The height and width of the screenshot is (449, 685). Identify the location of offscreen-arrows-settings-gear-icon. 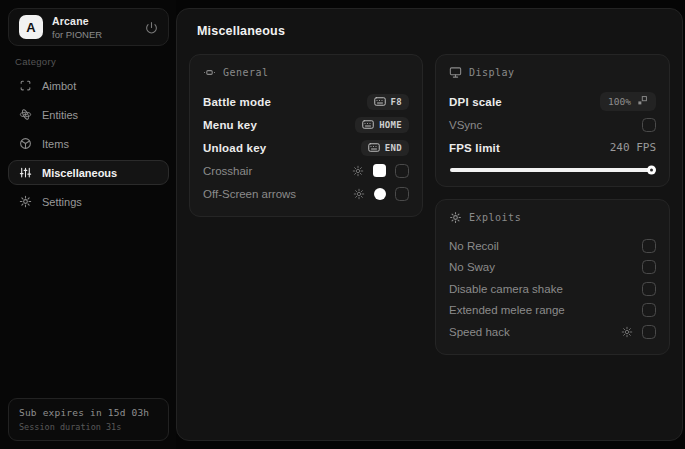
(359, 194).